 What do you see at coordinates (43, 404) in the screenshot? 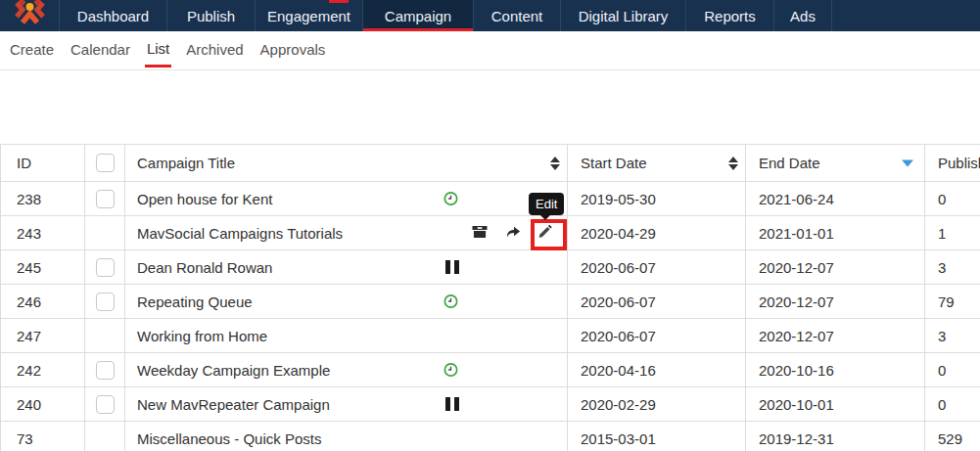
I see `campaign-id: 240` at bounding box center [43, 404].